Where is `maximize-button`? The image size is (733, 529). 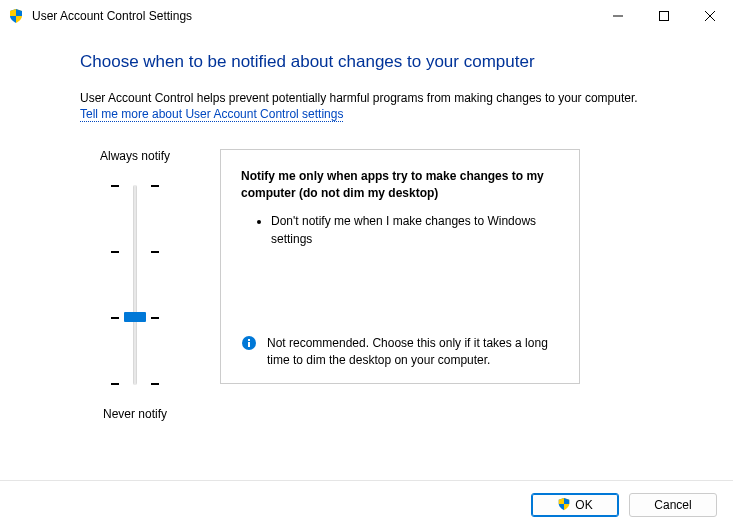
maximize-button is located at coordinates (664, 16).